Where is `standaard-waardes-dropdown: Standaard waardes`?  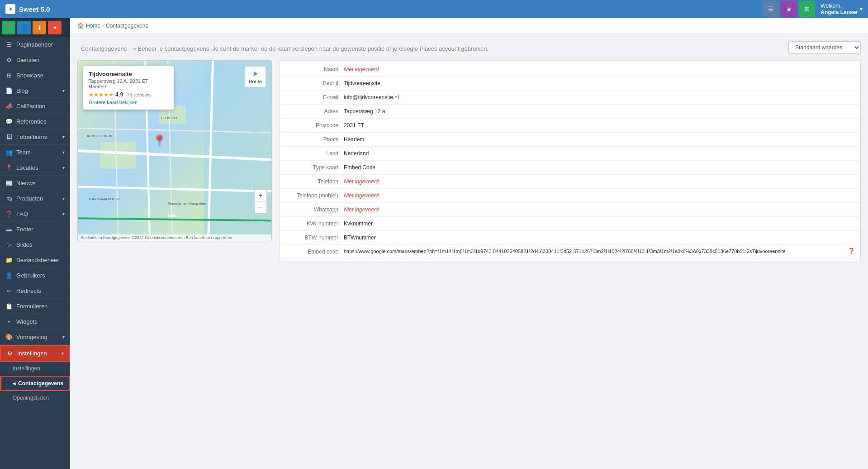
standaard-waardes-dropdown: Standaard waardes is located at coordinates (825, 48).